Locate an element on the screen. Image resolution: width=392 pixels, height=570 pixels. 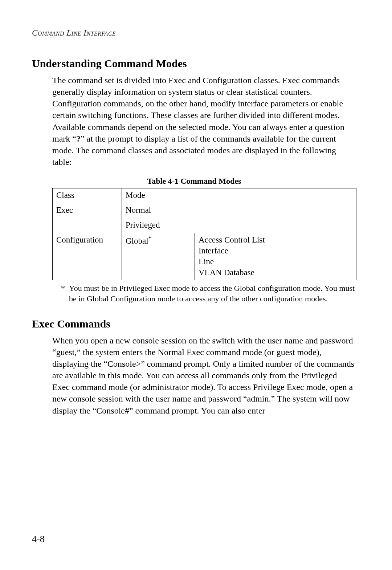
section1-body-pre: The command set is divided into Exec and… is located at coordinates (198, 110).